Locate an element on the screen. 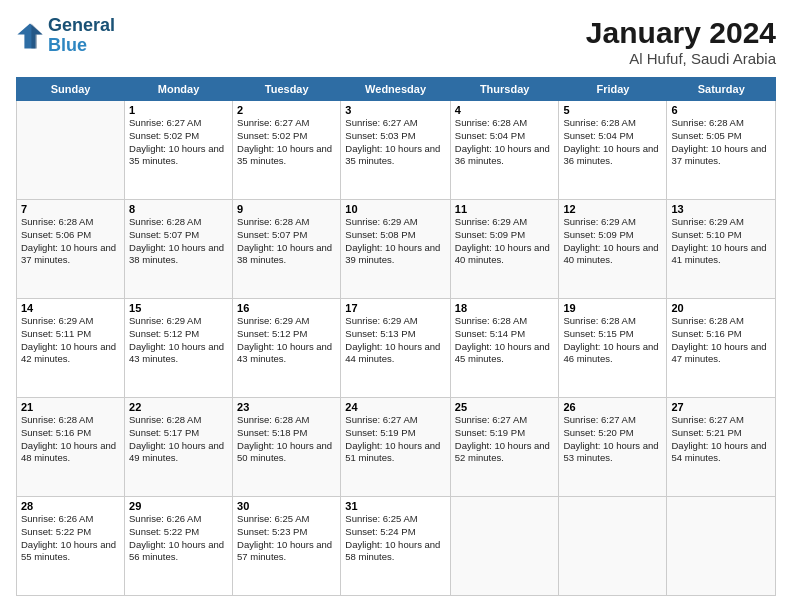 The height and width of the screenshot is (612, 792). logo: General Blue is located at coordinates (66, 36).